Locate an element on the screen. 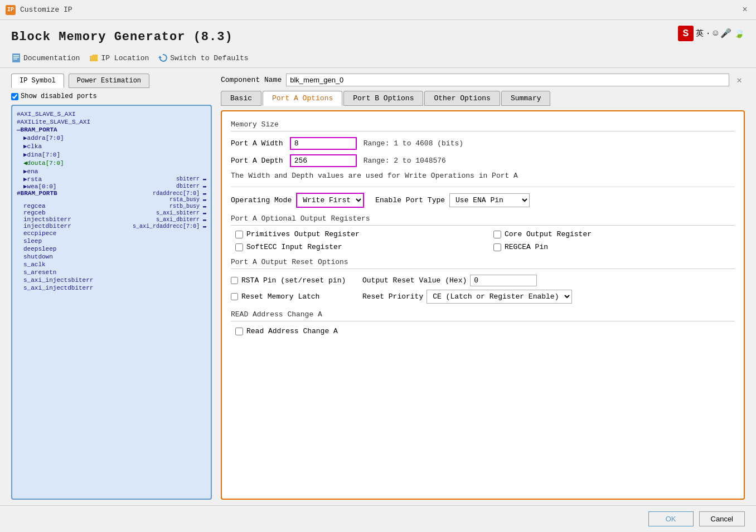  close-button: × is located at coordinates (745, 10).